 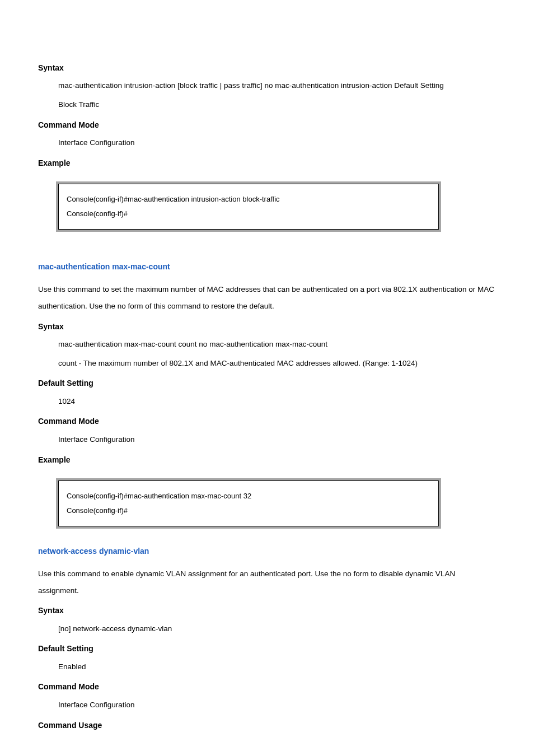 I want to click on code-line: Console(config-if)#mac-authentication in…, so click(x=249, y=199).